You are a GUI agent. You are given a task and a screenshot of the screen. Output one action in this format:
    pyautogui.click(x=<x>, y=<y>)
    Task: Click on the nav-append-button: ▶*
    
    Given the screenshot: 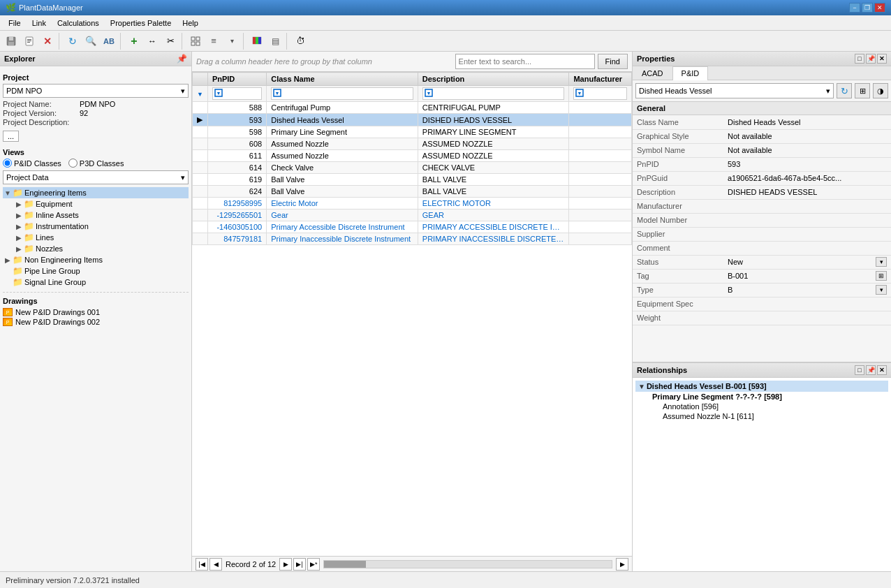 What is the action you would take?
    pyautogui.click(x=314, y=564)
    